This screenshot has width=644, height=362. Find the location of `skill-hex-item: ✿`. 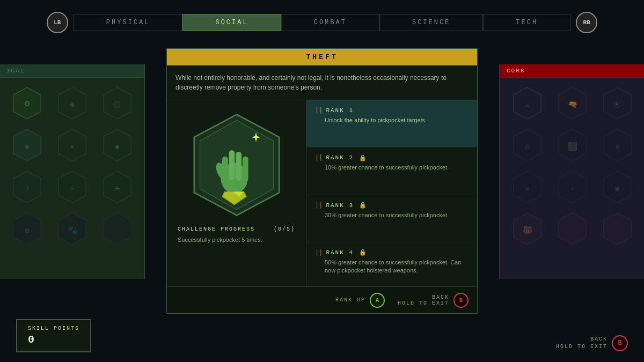

skill-hex-item: ✿ is located at coordinates (27, 228).